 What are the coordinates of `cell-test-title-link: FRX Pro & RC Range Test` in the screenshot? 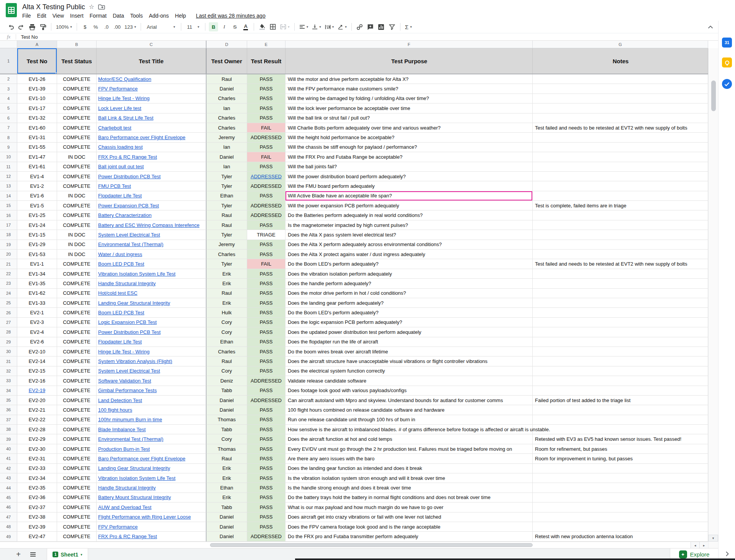 It's located at (128, 157).